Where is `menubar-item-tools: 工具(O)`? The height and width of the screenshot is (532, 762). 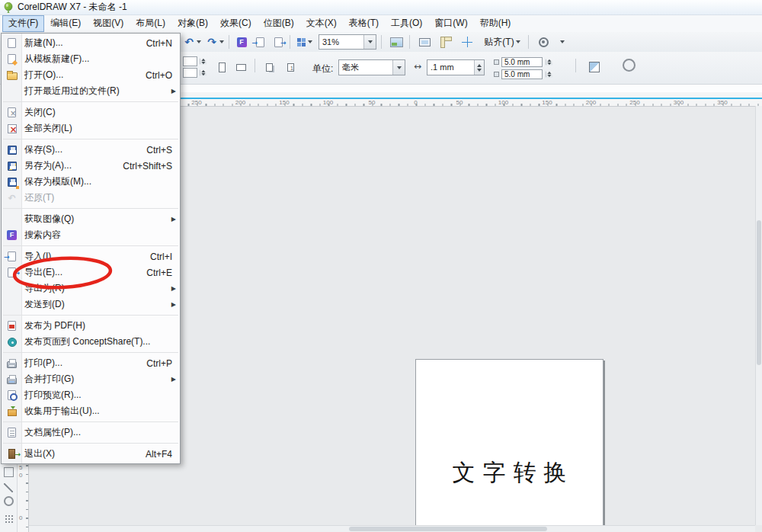
menubar-item-tools: 工具(O) is located at coordinates (407, 24).